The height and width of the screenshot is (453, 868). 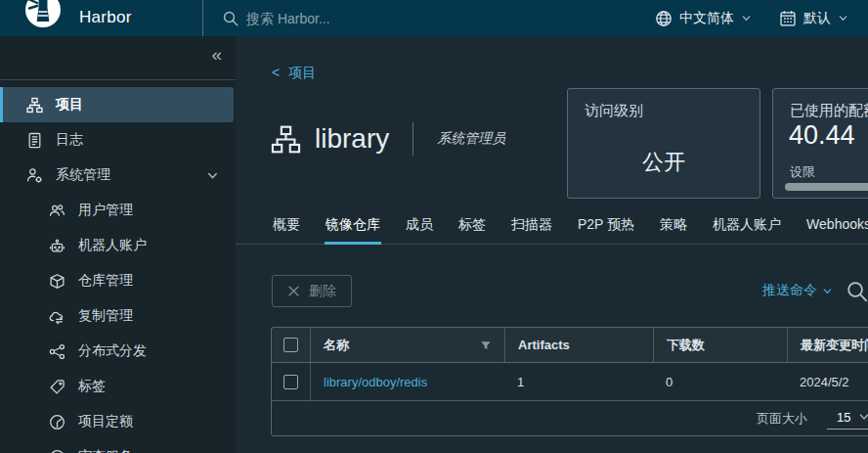 I want to click on sidebar-item-replications: 复制管理, so click(x=117, y=316).